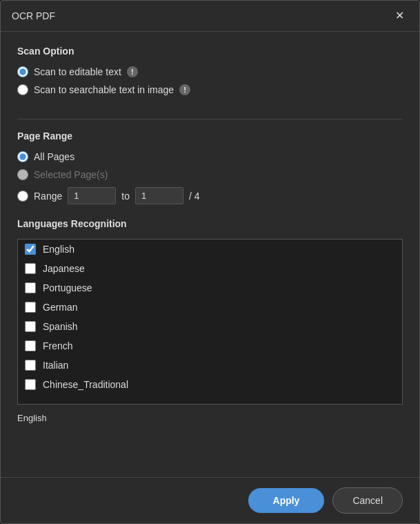 This screenshot has height=524, width=420. I want to click on japanese-checkbox, so click(30, 269).